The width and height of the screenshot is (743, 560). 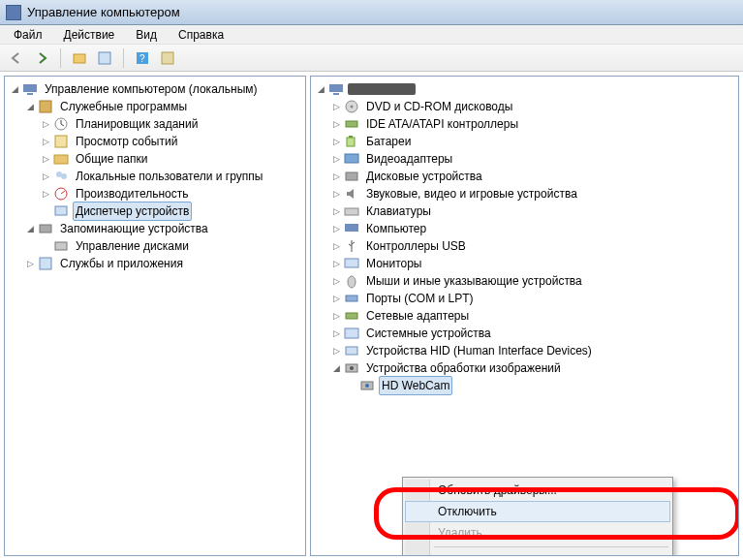 I want to click on tree-root: Управление компьютером (локальным), so click(x=151, y=89).